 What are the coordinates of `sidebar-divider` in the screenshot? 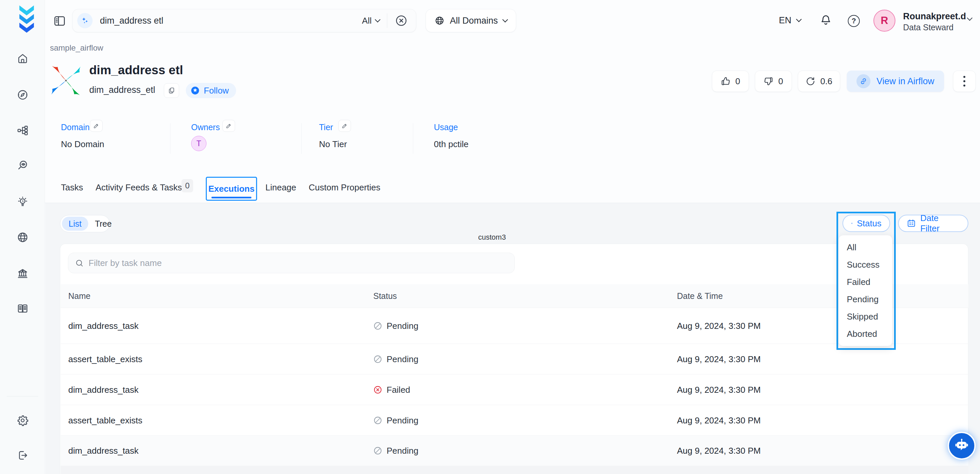 It's located at (23, 396).